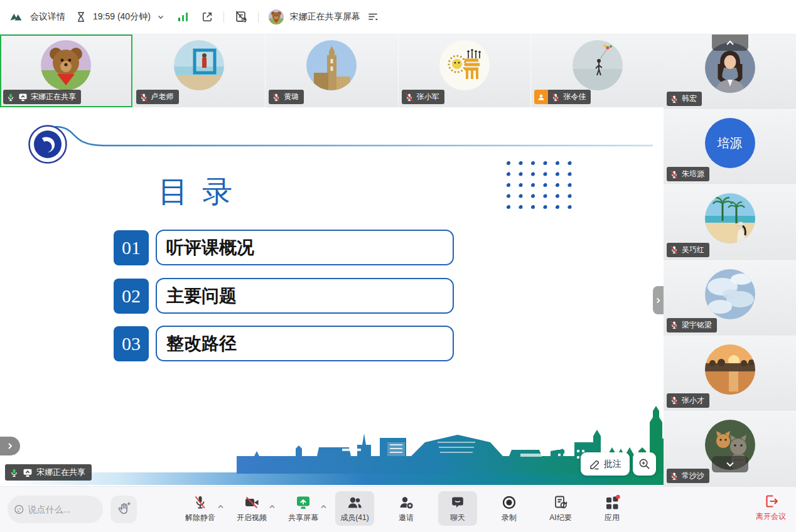  I want to click on leave-meeting-icon, so click(771, 501).